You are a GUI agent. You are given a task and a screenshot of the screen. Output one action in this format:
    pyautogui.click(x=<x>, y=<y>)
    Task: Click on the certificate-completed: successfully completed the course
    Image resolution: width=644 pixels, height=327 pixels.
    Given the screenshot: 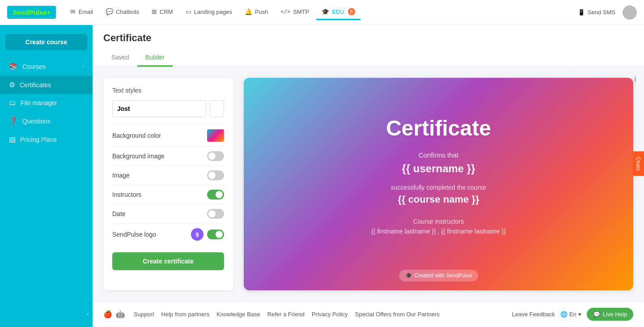 What is the action you would take?
    pyautogui.click(x=438, y=187)
    